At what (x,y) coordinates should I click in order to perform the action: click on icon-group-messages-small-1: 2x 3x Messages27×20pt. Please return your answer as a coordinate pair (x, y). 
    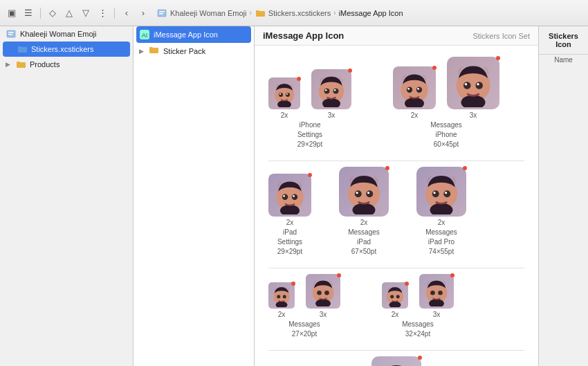
    Looking at the image, I should click on (304, 306).